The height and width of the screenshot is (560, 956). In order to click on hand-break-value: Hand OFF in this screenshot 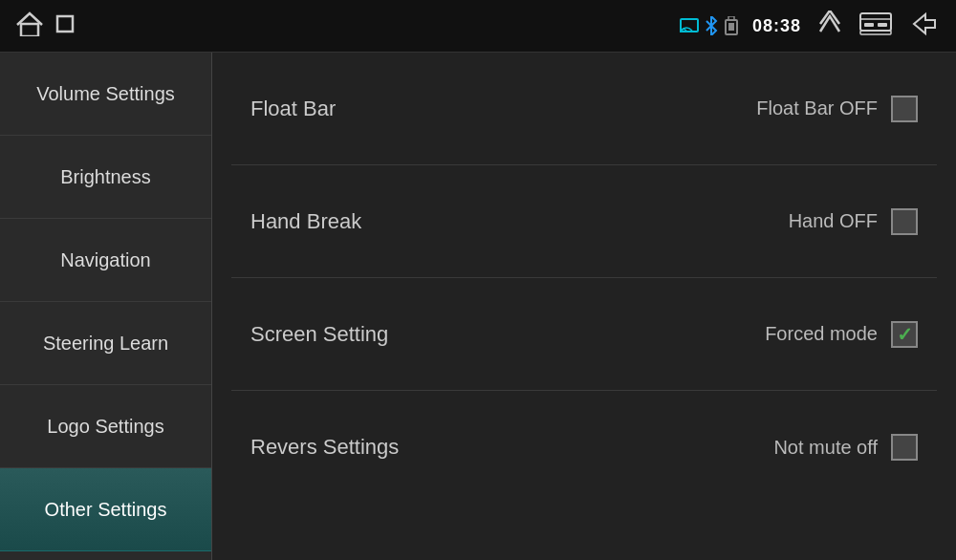, I will do `click(834, 222)`.